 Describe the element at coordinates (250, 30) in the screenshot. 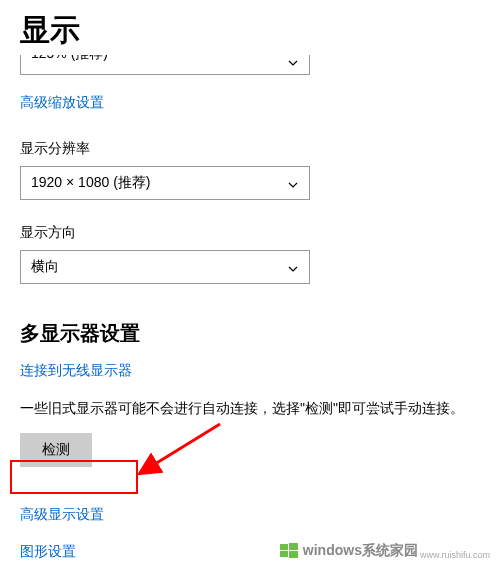

I see `page-title: 显示` at that location.